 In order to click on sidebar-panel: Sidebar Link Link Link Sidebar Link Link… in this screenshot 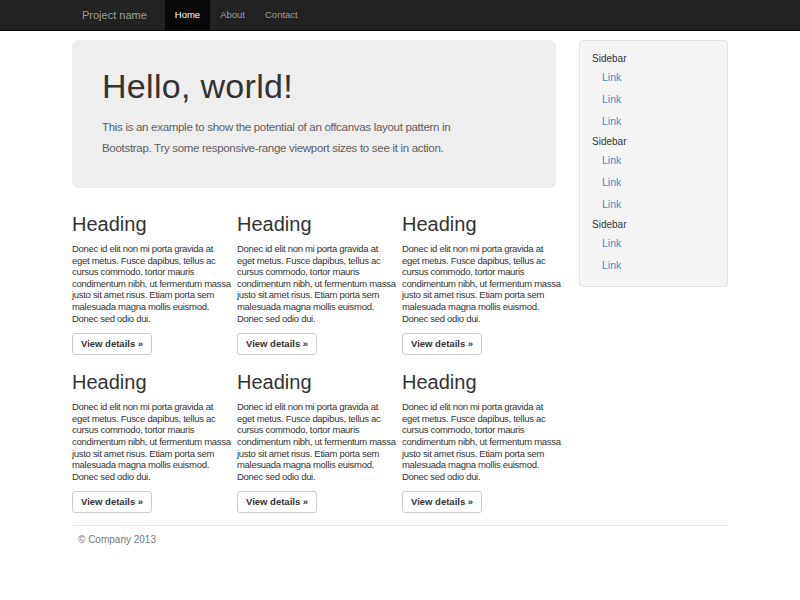, I will do `click(654, 164)`.